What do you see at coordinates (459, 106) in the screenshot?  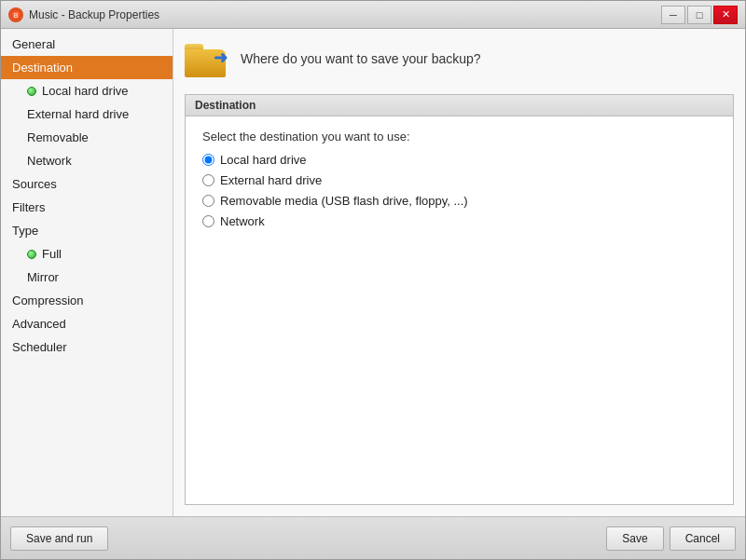 I see `section-title: Destination` at bounding box center [459, 106].